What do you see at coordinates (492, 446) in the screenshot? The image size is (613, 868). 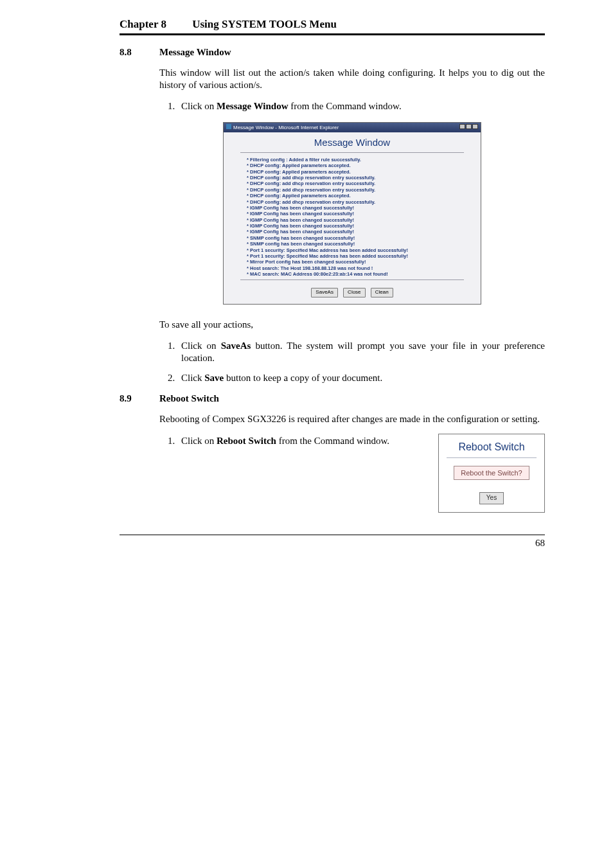 I see `panel-title: Reboot Switch` at bounding box center [492, 446].